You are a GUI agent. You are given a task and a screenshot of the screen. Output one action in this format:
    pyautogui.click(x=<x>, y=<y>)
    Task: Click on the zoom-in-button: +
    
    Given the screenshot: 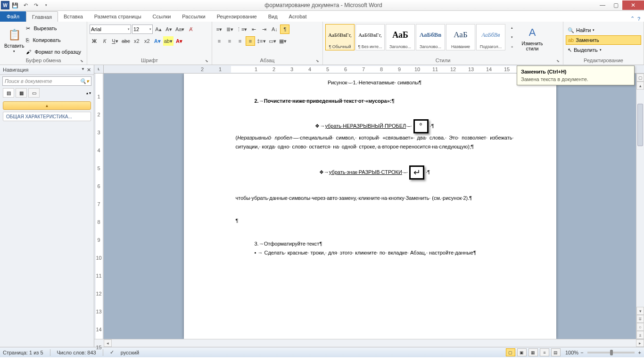 What is the action you would take?
    pyautogui.click(x=640, y=353)
    